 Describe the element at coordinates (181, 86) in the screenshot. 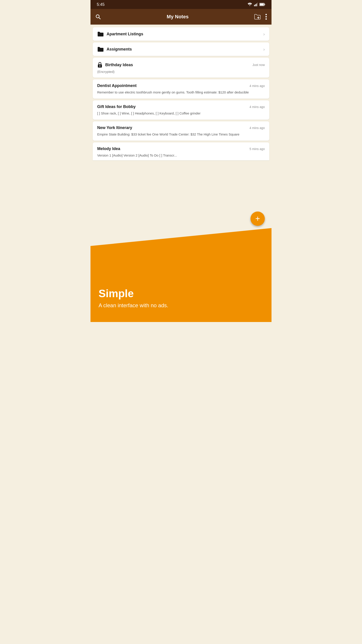

I see `note-card-header: Dentist Appointment 4 mins ago` at that location.